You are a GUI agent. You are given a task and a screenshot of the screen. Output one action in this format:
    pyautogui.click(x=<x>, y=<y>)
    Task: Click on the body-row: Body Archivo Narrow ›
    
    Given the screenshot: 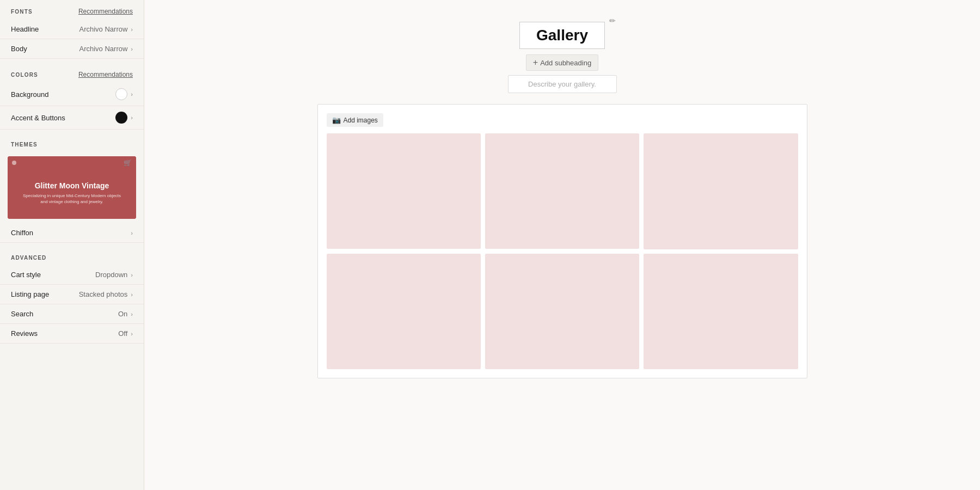 What is the action you would take?
    pyautogui.click(x=72, y=49)
    